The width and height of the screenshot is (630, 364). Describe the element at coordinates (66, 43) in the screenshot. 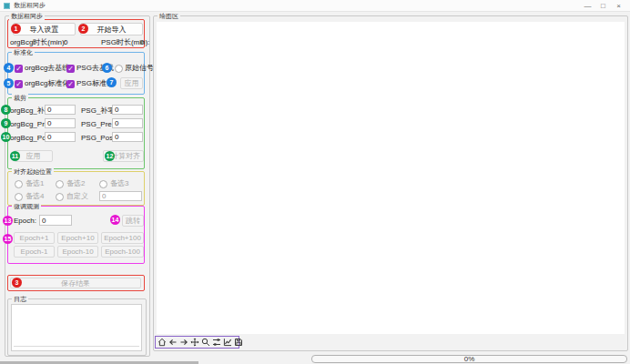

I see `orgbcg-duration-value: 0` at that location.